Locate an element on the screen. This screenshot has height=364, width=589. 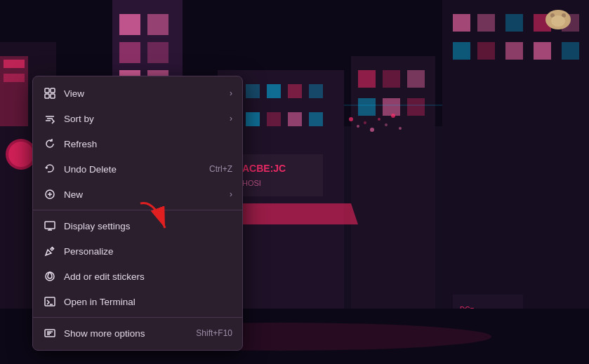
display-icon is located at coordinates (50, 226).